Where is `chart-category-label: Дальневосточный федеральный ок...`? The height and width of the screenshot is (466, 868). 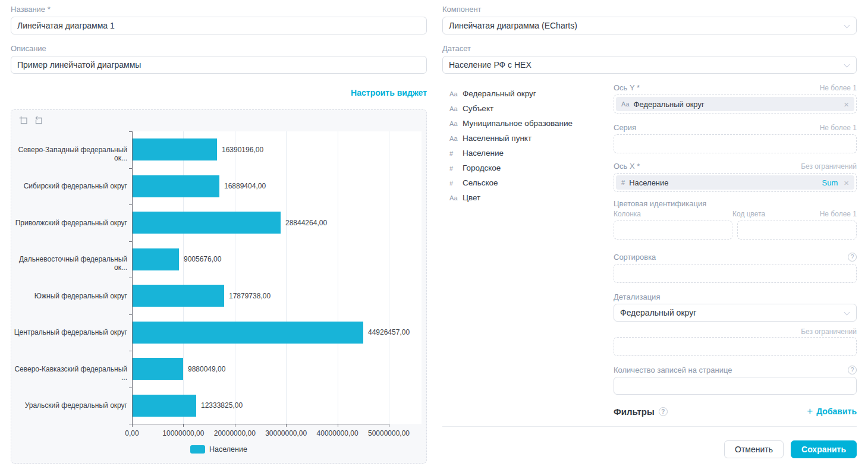 chart-category-label: Дальневосточный федеральный ок... is located at coordinates (69, 263).